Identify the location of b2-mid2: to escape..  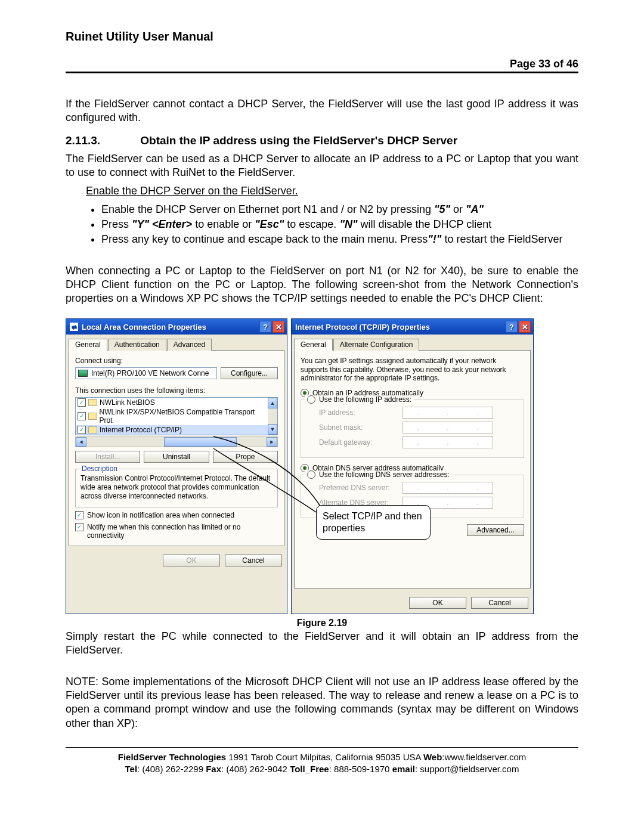
(311, 224).